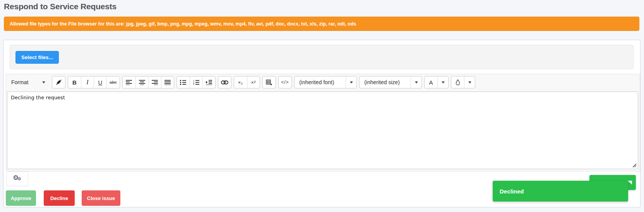  What do you see at coordinates (241, 82) in the screenshot?
I see `subscript-button: ×₂` at bounding box center [241, 82].